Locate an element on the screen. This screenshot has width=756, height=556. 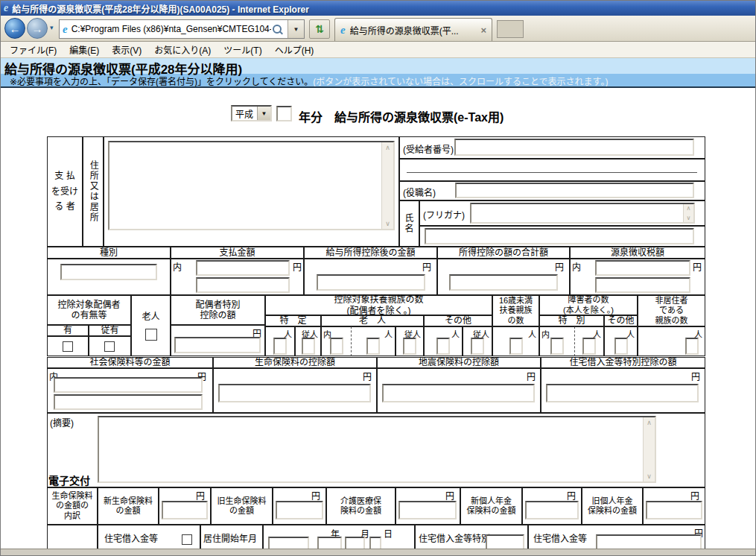
care-label: 介護医療保 険料の金額 is located at coordinates (360, 506).